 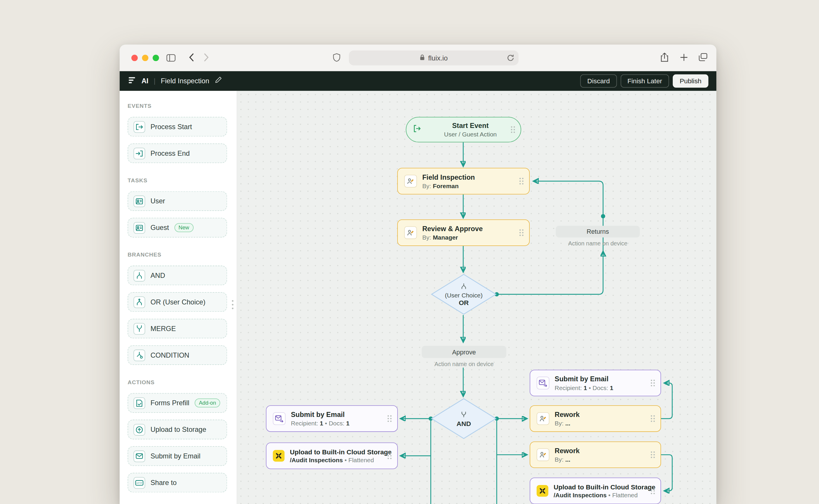 I want to click on reload-icon, so click(x=510, y=59).